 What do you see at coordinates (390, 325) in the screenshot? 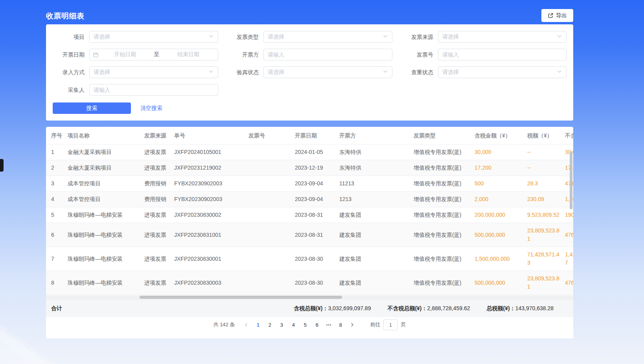
I see `goto-page-input` at bounding box center [390, 325].